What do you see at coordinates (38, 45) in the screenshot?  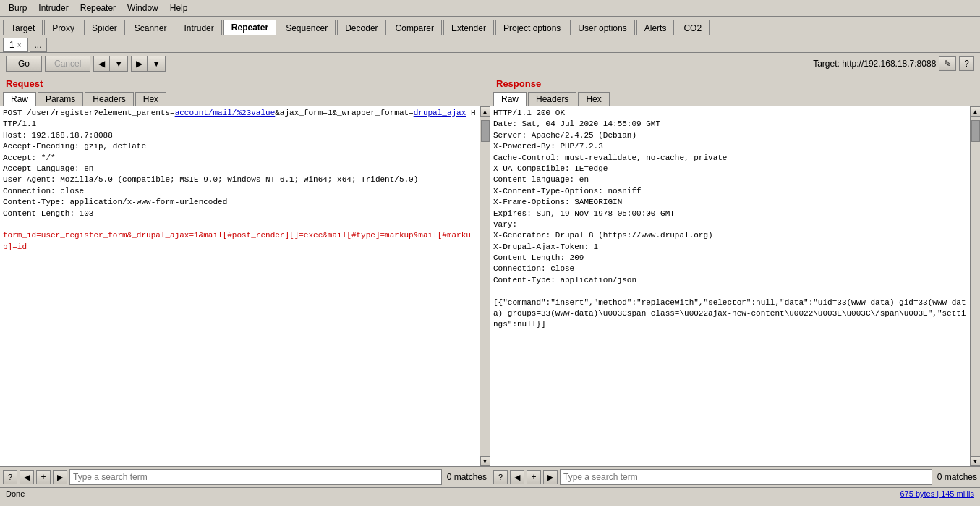 I see `repeater-tab-add: ...` at bounding box center [38, 45].